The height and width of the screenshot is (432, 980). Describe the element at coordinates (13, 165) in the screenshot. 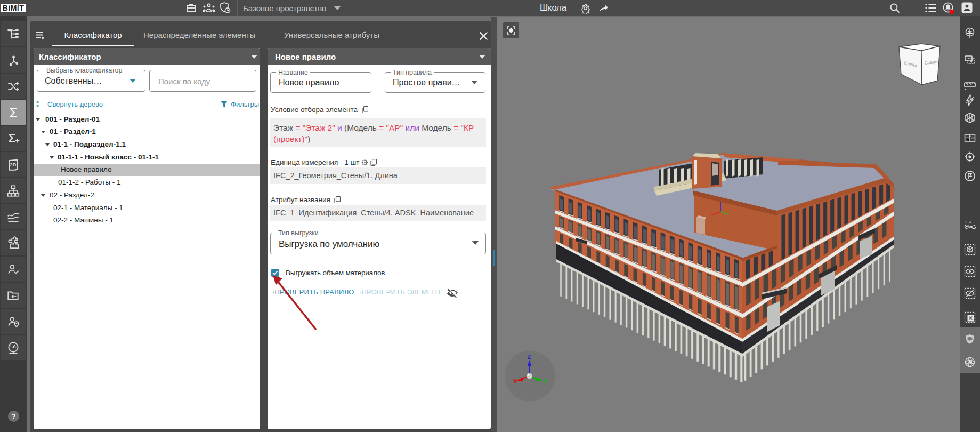

I see `svg-text: 2D` at that location.